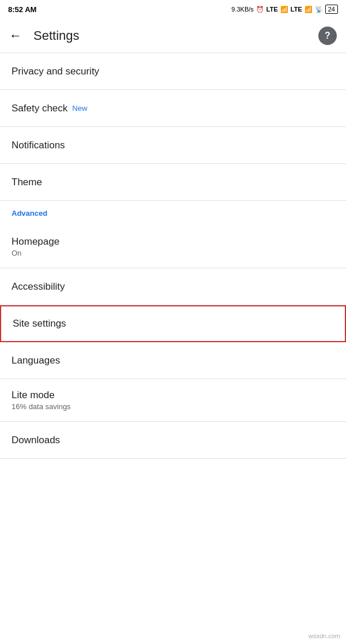  Describe the element at coordinates (173, 395) in the screenshot. I see `lite-mode-label: Lite mode` at that location.